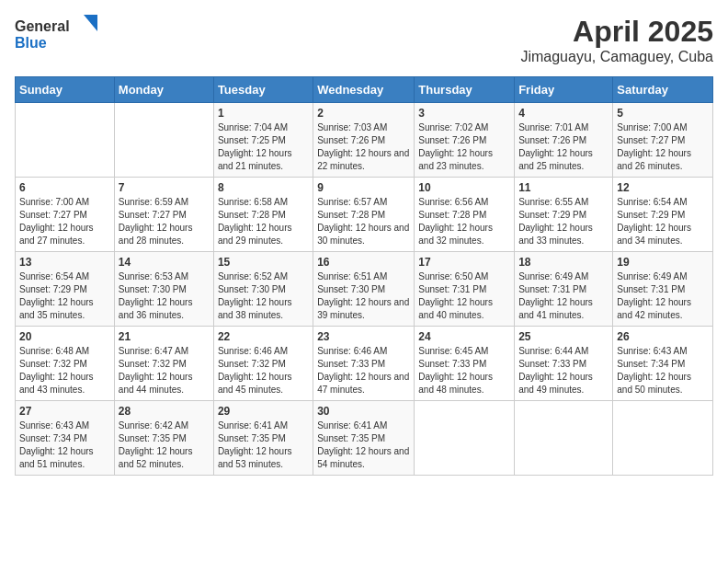  Describe the element at coordinates (563, 147) in the screenshot. I see `day-info: Sunrise: 7:01 AMSunset: 7:26 PMDaylight:…` at that location.